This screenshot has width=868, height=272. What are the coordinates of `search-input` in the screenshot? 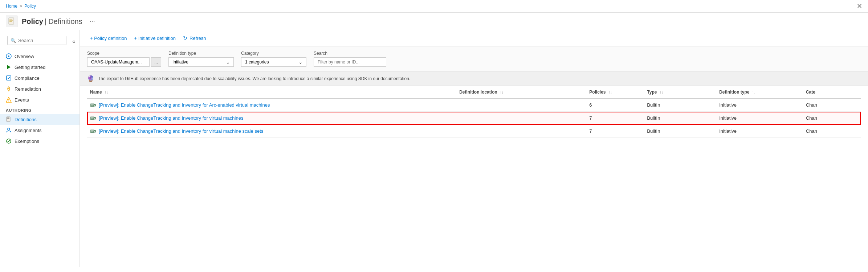 It's located at (41, 41).